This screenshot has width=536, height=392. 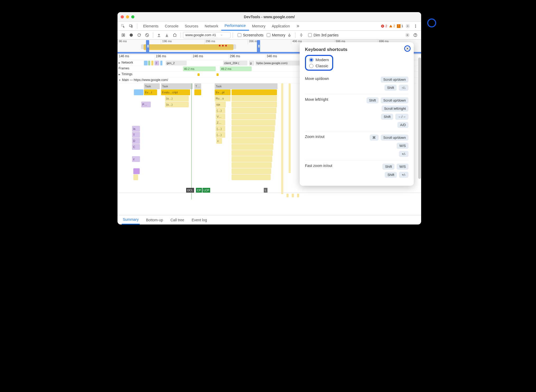 I want to click on tab-elements: Elements, so click(x=151, y=26).